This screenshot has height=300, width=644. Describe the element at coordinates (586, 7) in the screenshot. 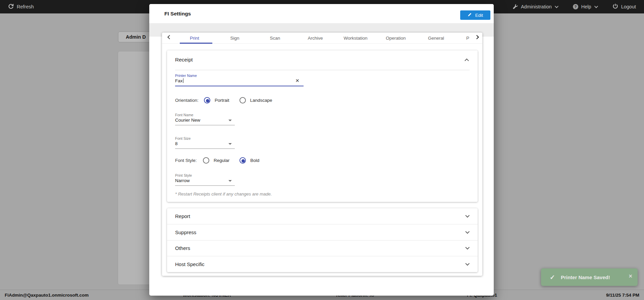

I see `help-label: Help` at that location.